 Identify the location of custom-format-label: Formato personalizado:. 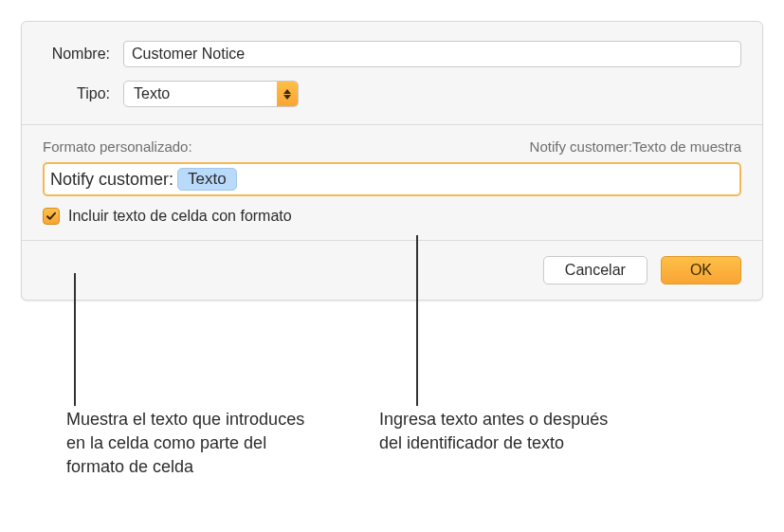
(118, 146).